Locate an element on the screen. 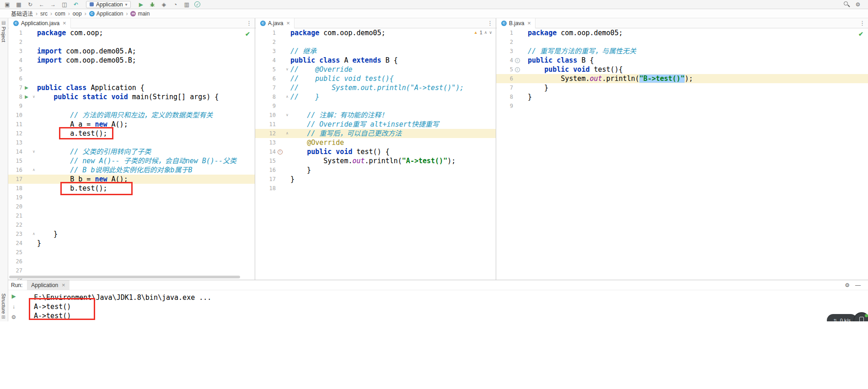 The image size is (868, 389). fold-icon: ∨ is located at coordinates (287, 115).